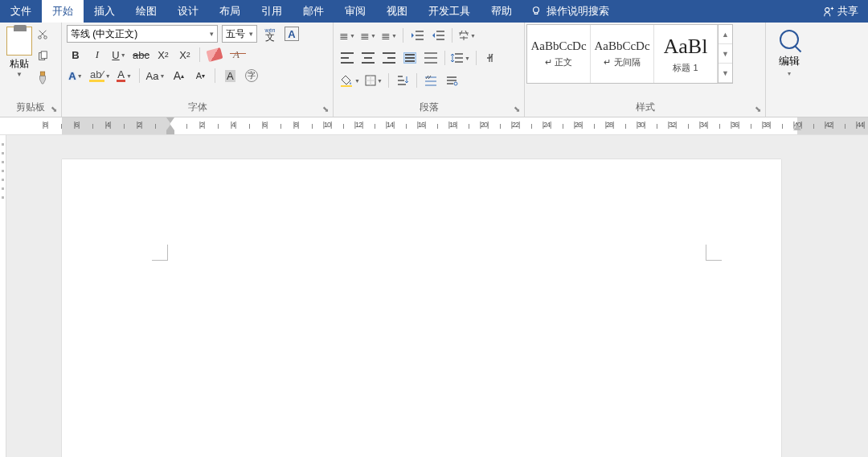 This screenshot has width=868, height=457. Describe the element at coordinates (63, 11) in the screenshot. I see `tab-home: 开始` at that location.